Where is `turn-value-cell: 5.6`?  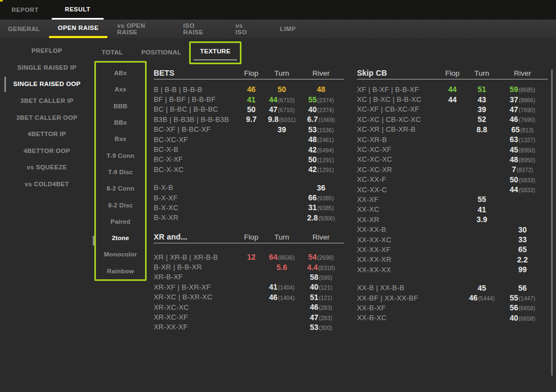 turn-value-cell: 5.6 is located at coordinates (282, 267).